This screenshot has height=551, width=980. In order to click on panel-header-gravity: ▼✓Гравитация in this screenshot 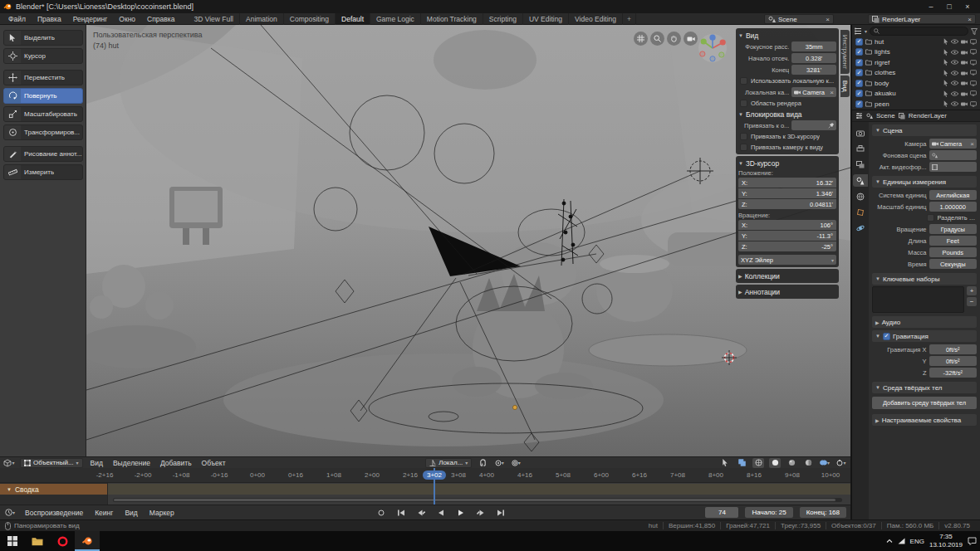, I will do `click(924, 336)`.